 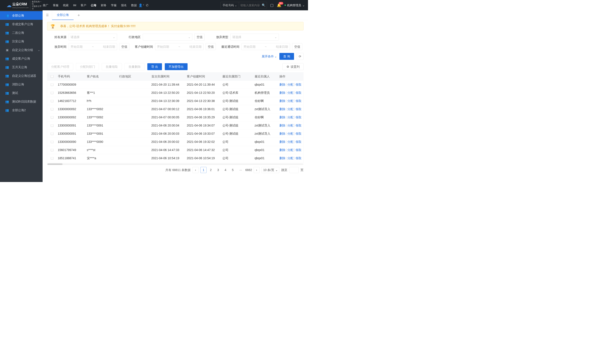 What do you see at coordinates (211, 170) in the screenshot?
I see `page-number-2: 2` at bounding box center [211, 170].